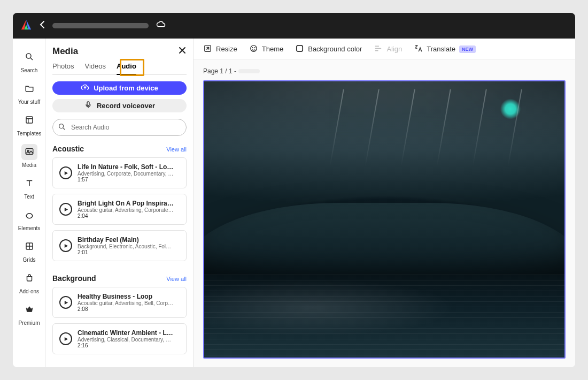 The image size is (588, 380). Describe the element at coordinates (266, 49) in the screenshot. I see `theme-tool: Theme` at that location.